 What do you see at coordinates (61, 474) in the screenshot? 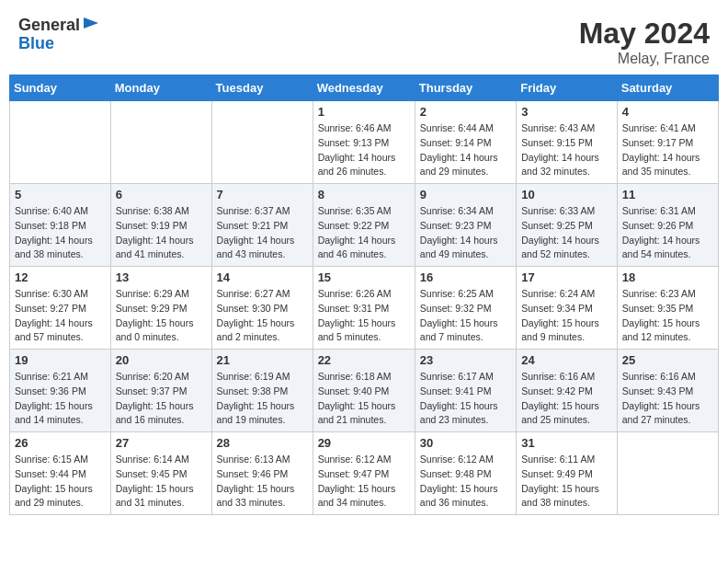
I see `calendar-cell: 26Sunrise: 6:15 AMSunset: 9:44 PMDayligh…` at bounding box center [61, 474].